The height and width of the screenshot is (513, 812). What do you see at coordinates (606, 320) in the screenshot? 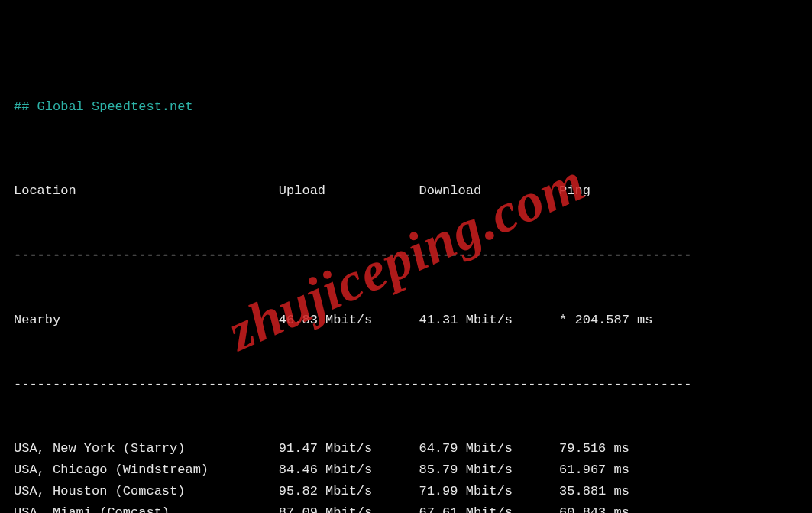
I see `cell-ping: * 204.587 ms` at bounding box center [606, 320].